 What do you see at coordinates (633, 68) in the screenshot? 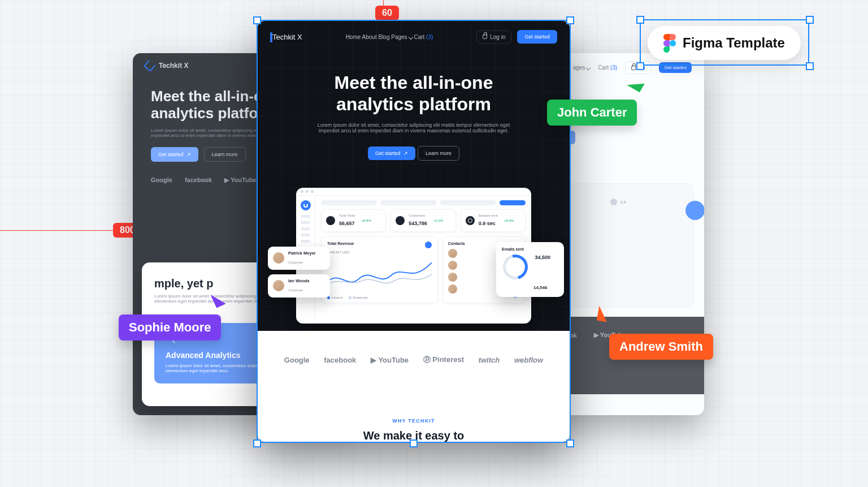
I see `lock-icon` at bounding box center [633, 68].